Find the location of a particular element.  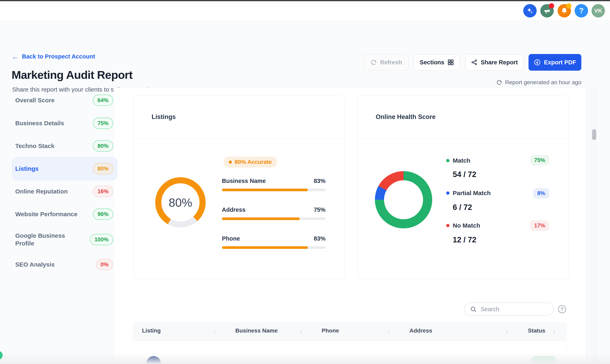

sidebar-item-online-reputation: Online Reputation 16% is located at coordinates (65, 191).